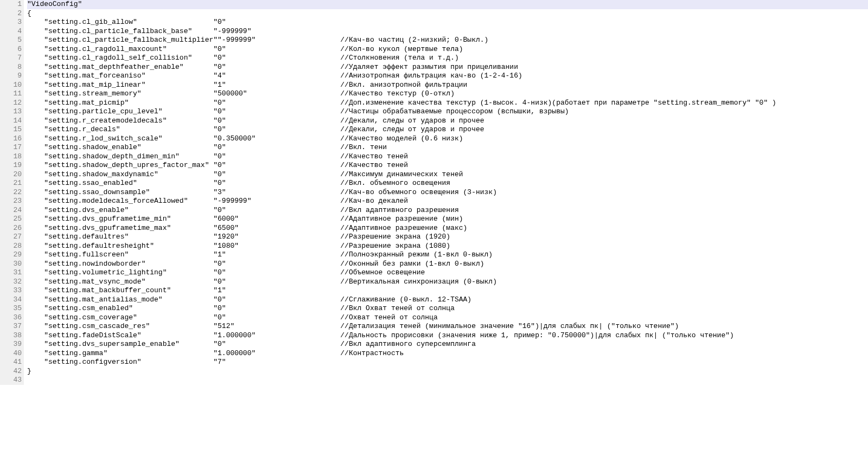 Image resolution: width=868 pixels, height=463 pixels. I want to click on line-number: 12, so click(12, 103).